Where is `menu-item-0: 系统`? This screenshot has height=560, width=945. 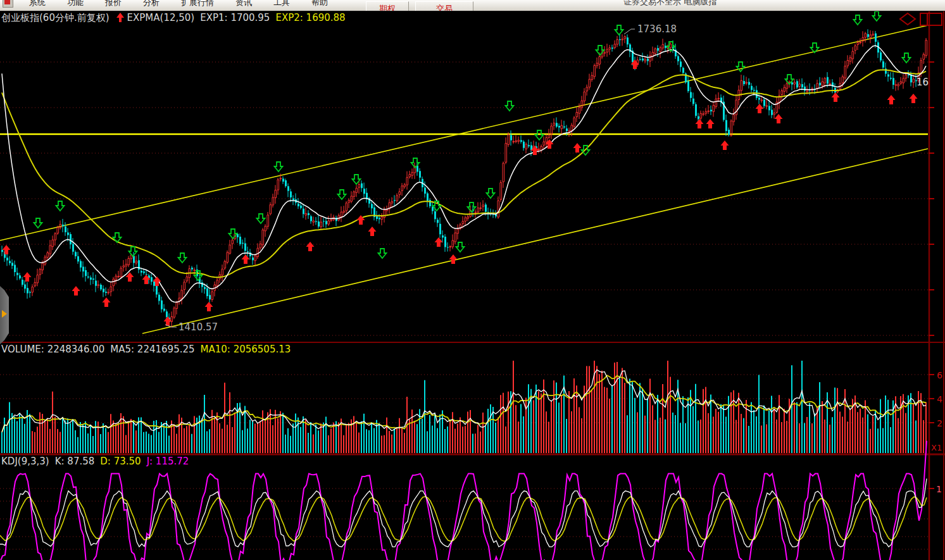 menu-item-0: 系统 is located at coordinates (37, 4).